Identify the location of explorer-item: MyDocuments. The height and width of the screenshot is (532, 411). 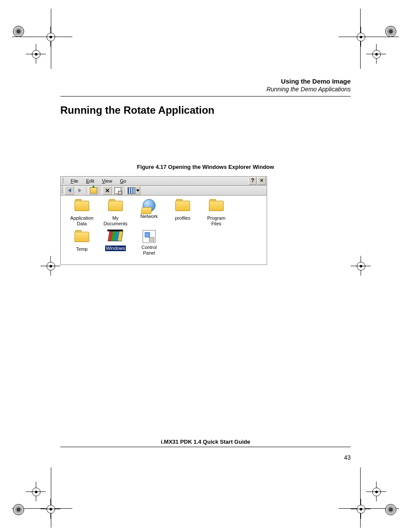
(115, 213).